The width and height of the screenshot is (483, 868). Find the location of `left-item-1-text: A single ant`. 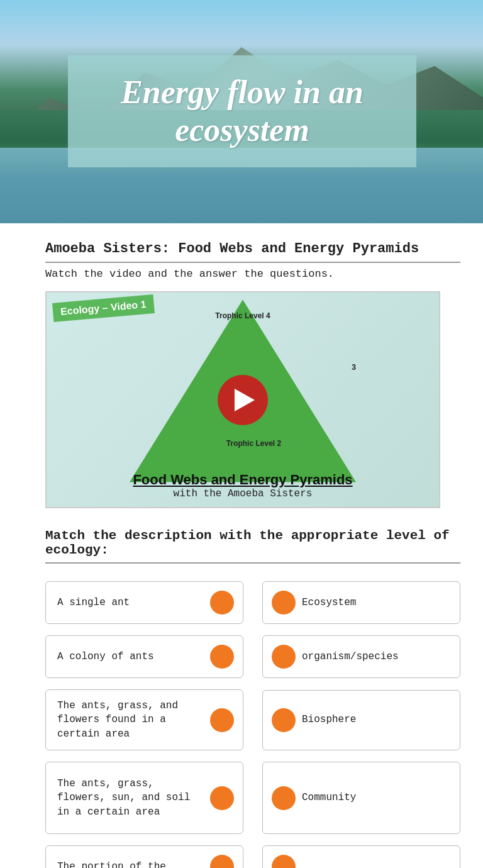

left-item-1-text: A single ant is located at coordinates (131, 603).